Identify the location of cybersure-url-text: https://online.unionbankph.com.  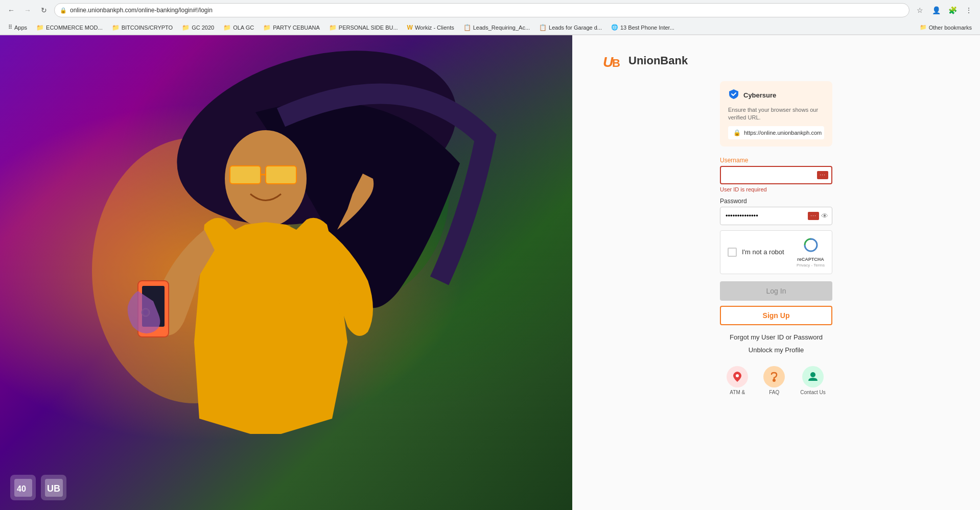
(783, 133).